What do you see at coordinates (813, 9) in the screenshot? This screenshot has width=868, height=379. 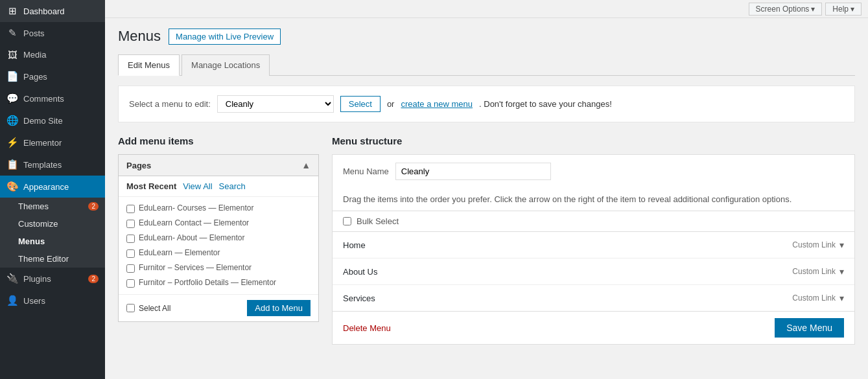 I see `screen-options-chevron-icon: ▾` at bounding box center [813, 9].